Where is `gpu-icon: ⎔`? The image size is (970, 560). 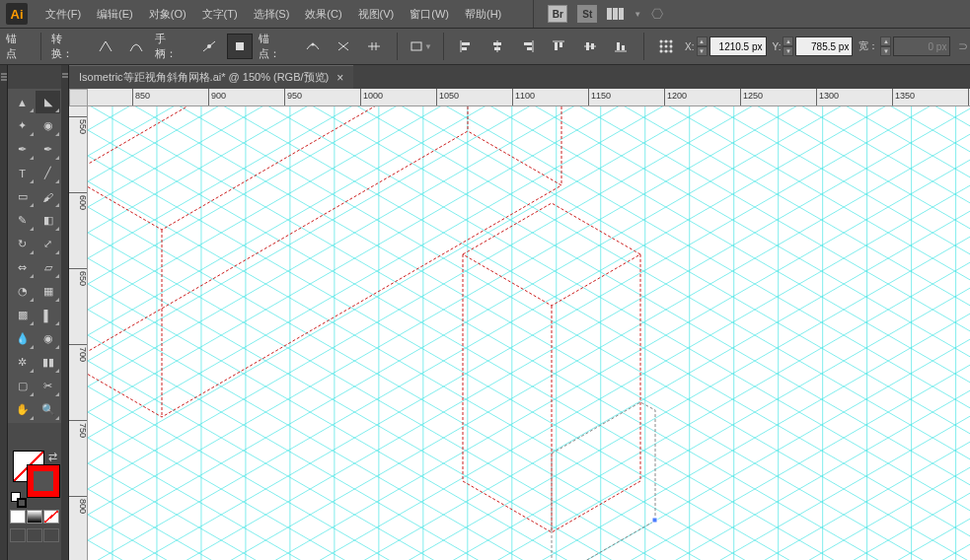 gpu-icon: ⎔ is located at coordinates (657, 14).